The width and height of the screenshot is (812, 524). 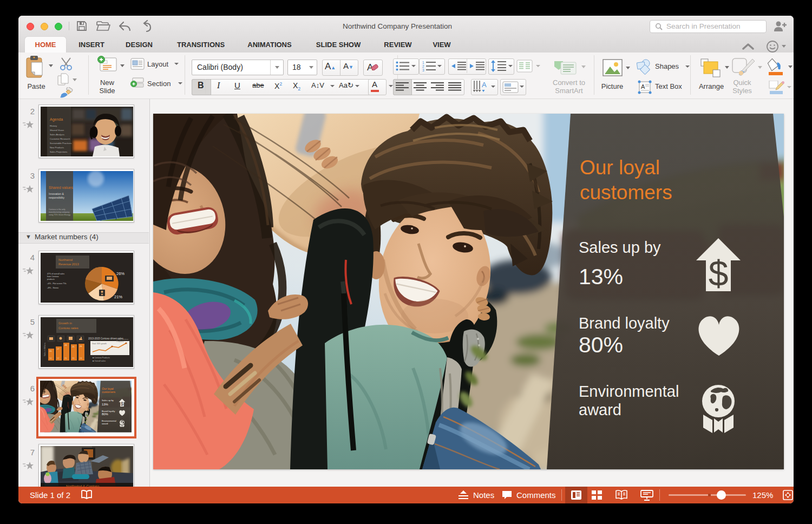 I want to click on svg-text: products, so click(x=51, y=279).